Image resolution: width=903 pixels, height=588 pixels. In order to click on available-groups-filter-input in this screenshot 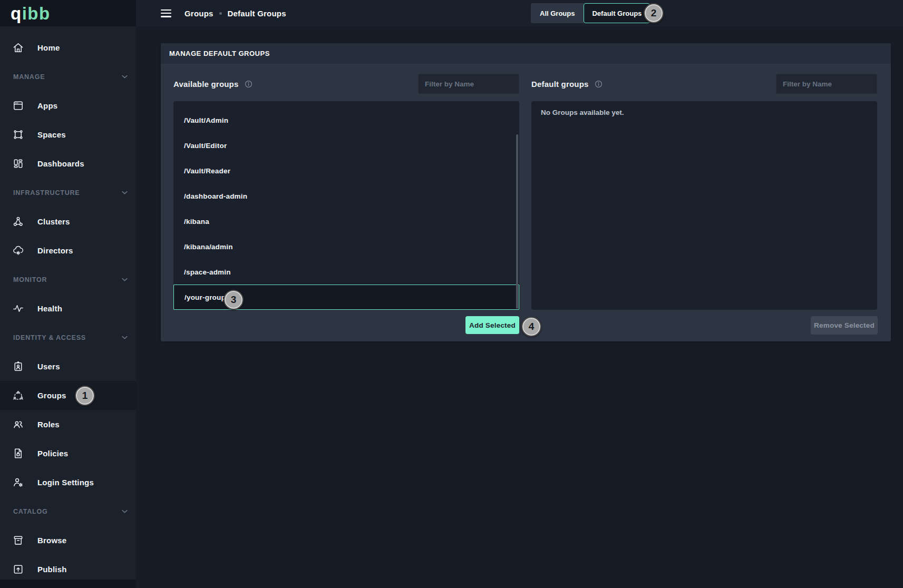, I will do `click(469, 84)`.